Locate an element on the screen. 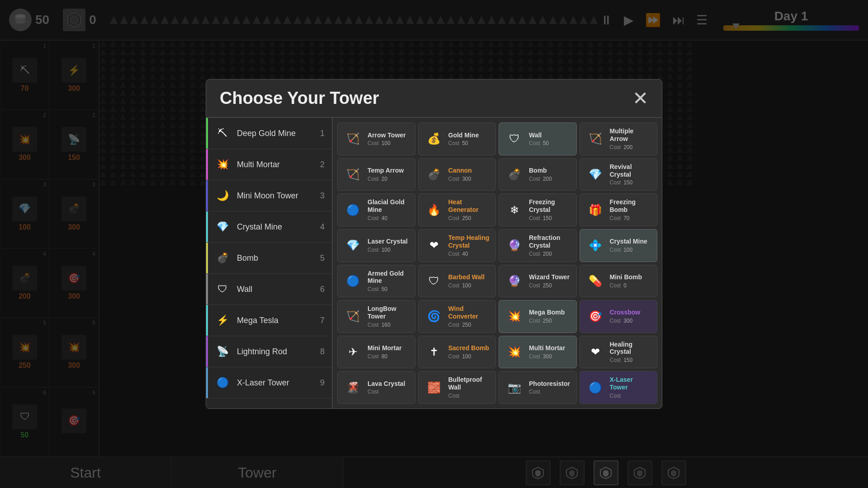 The height and width of the screenshot is (488, 868). grid-item-icon: 💣 is located at coordinates (434, 174).